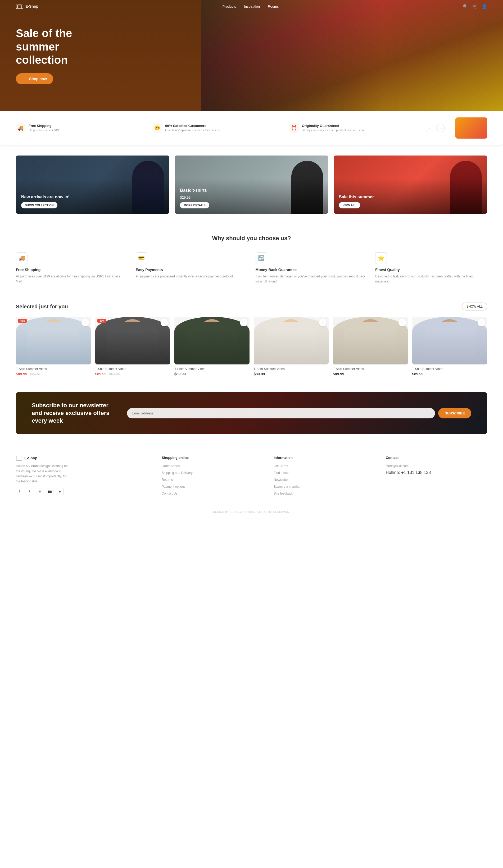 The image size is (503, 868). Describe the element at coordinates (60, 491) in the screenshot. I see `youtube-icon: ▶` at that location.